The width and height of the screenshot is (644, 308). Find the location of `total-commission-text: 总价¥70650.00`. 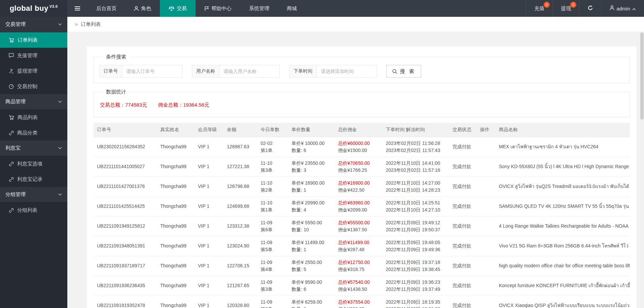

total-commission-text: 总价¥70650.00 is located at coordinates (359, 163).